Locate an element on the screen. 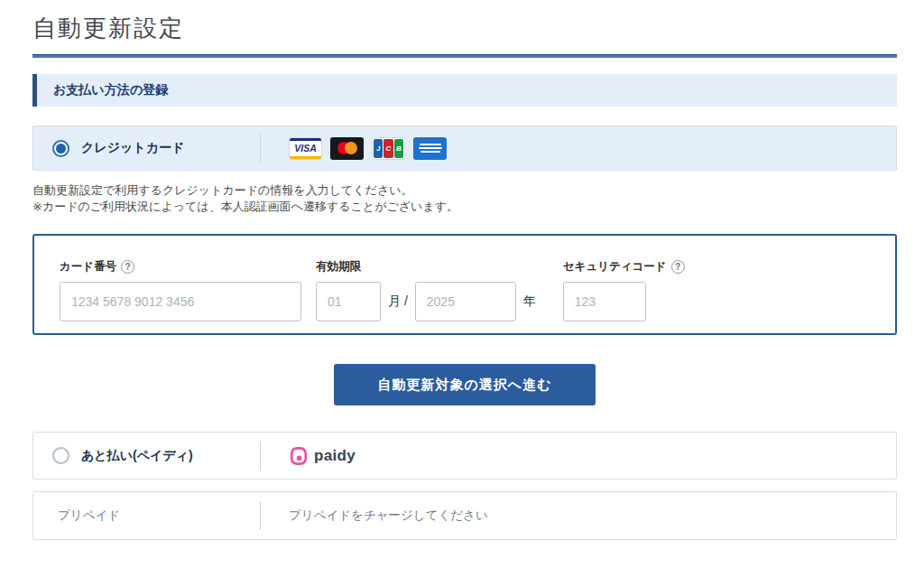  prepaid-message-area: プリペイドをチャージしてください is located at coordinates (578, 516).